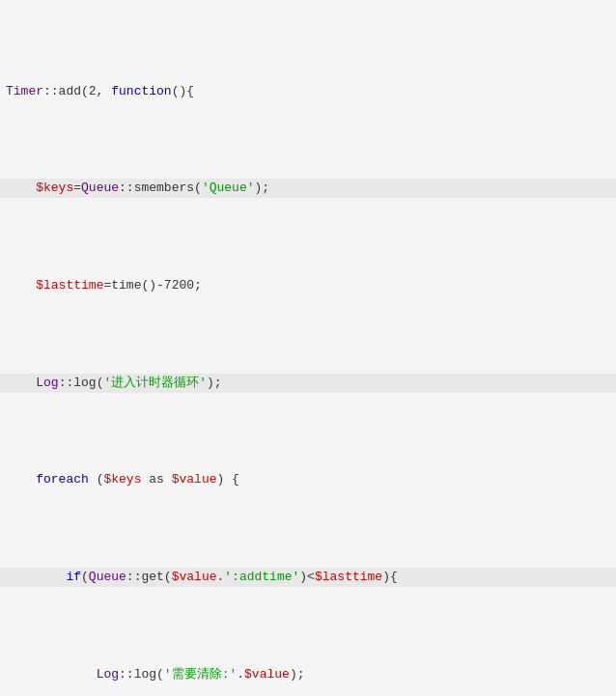 The height and width of the screenshot is (696, 616). What do you see at coordinates (202, 577) in the screenshot?
I see `code-text: if(Queue::get($value.':addtime')<$lastti…` at bounding box center [202, 577].